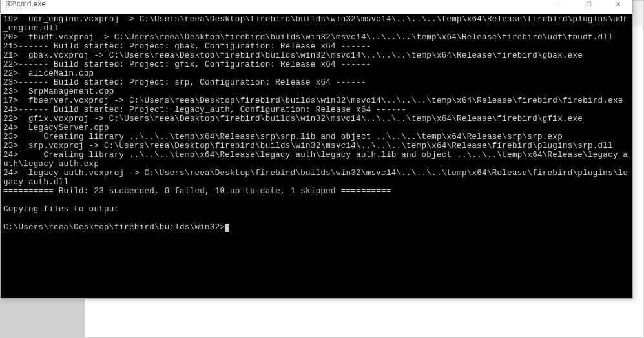  What do you see at coordinates (317, 160) in the screenshot?
I see `console-line: 24> Creating library ..\..\..\temp\x64\R…` at bounding box center [317, 160].